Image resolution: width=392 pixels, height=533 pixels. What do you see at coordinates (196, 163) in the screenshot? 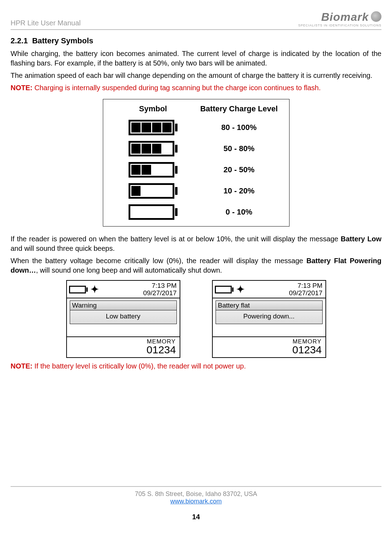
I see `battery-symbol-table: Symbol Battery Charge Level 80 - 100% 50…` at bounding box center [196, 163].